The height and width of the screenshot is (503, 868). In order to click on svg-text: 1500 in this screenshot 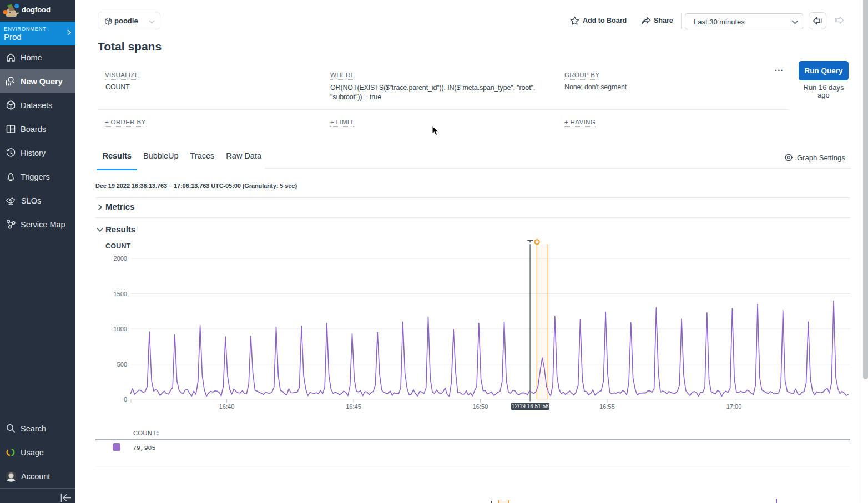, I will do `click(120, 294)`.